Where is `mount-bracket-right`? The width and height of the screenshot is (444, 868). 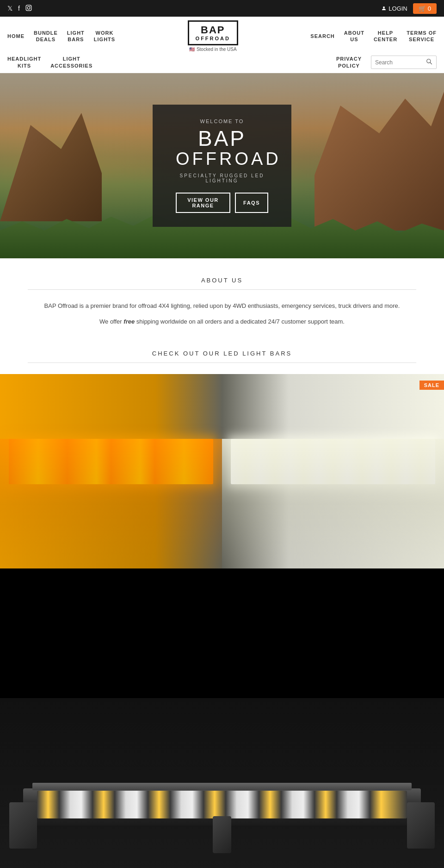 mount-bracket-right is located at coordinates (421, 825).